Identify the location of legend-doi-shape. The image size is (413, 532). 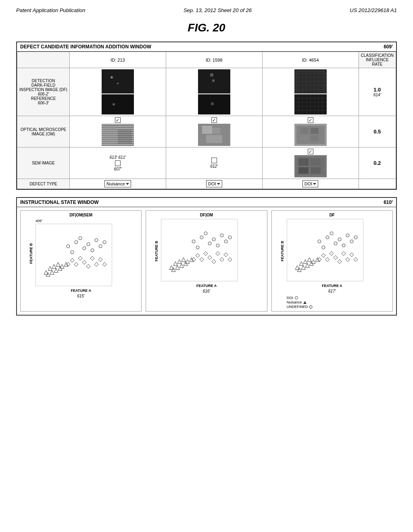
(296, 298).